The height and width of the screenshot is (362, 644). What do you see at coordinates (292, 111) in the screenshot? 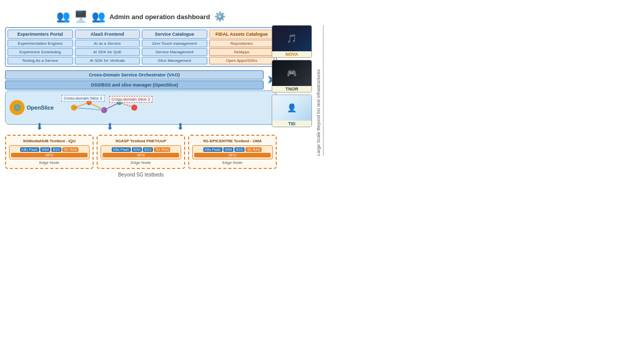
I see `tid-box: 👤 TID` at bounding box center [292, 111].